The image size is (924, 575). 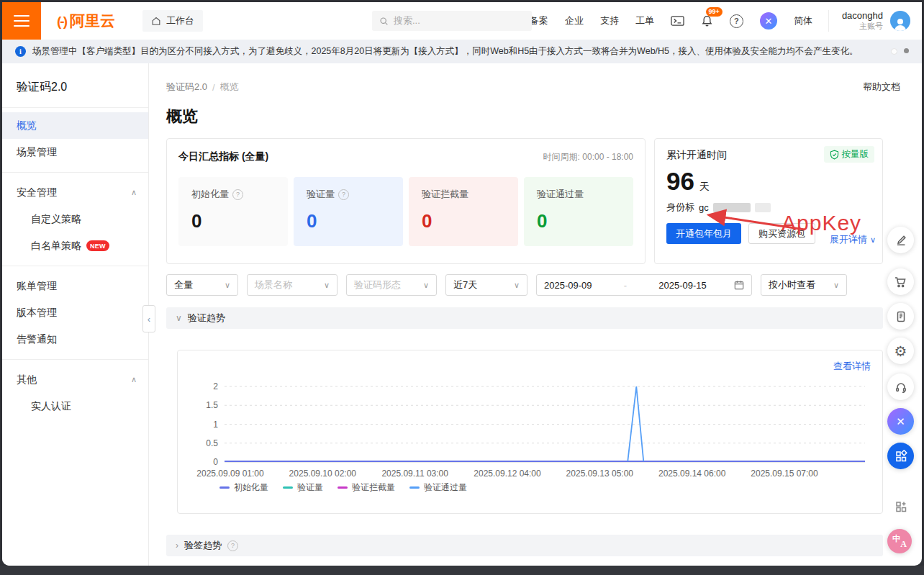 I want to click on chevron-down-icon: ∨, so click(x=873, y=240).